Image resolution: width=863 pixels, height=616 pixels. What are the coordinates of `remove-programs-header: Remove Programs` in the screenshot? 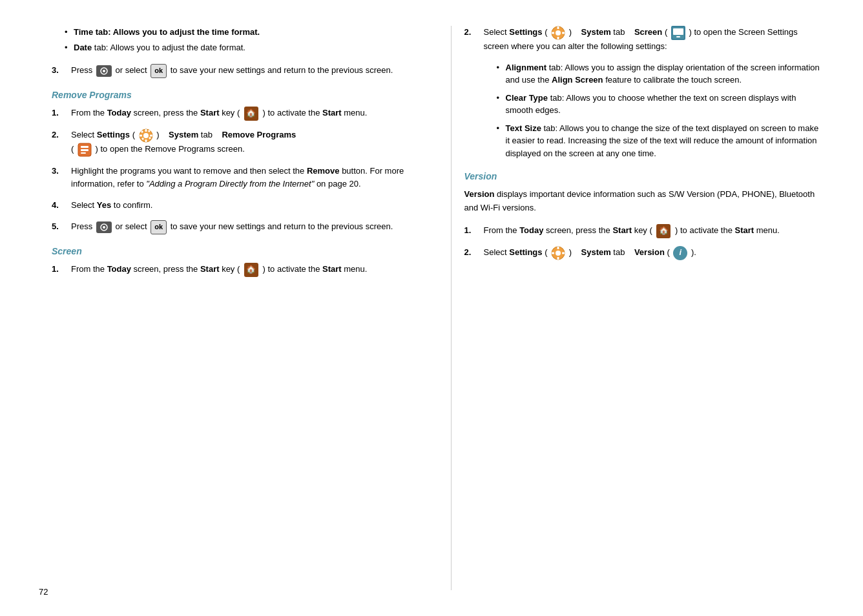 It's located at (232, 95).